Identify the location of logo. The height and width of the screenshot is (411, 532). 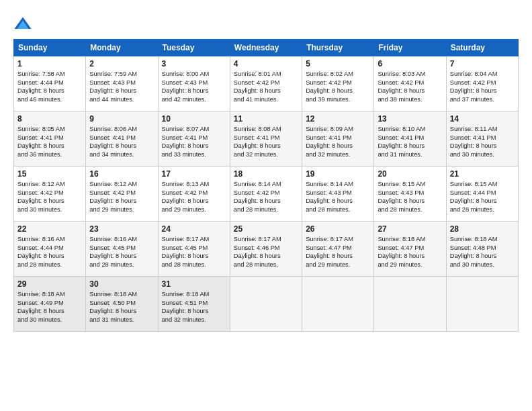
(24, 24).